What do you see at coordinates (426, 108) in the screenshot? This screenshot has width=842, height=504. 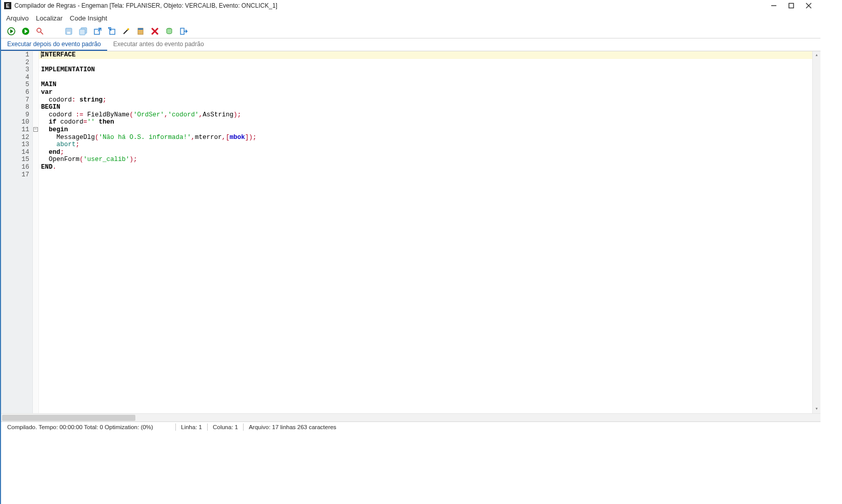 I see `code-line: BEGIN` at bounding box center [426, 108].